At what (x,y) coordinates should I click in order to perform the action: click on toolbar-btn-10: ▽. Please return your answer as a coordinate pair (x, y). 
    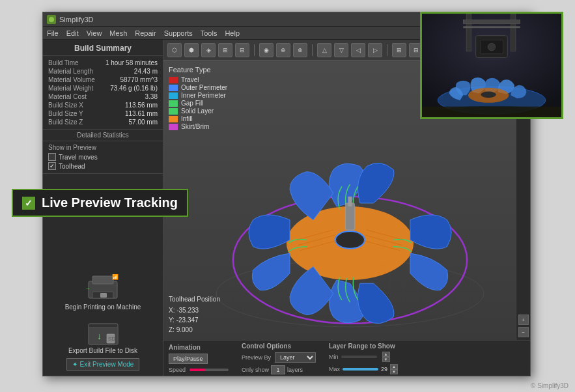
    Looking at the image, I should click on (341, 50).